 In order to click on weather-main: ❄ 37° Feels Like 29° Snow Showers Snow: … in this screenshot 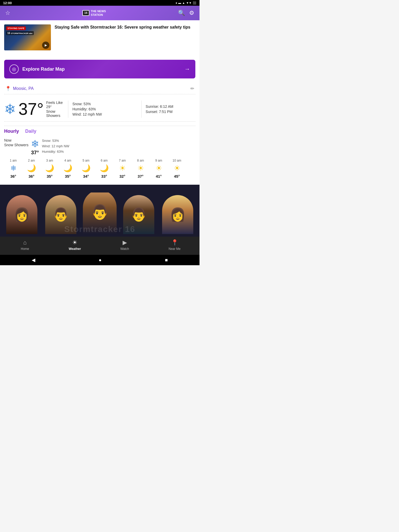, I will do `click(100, 109)`.